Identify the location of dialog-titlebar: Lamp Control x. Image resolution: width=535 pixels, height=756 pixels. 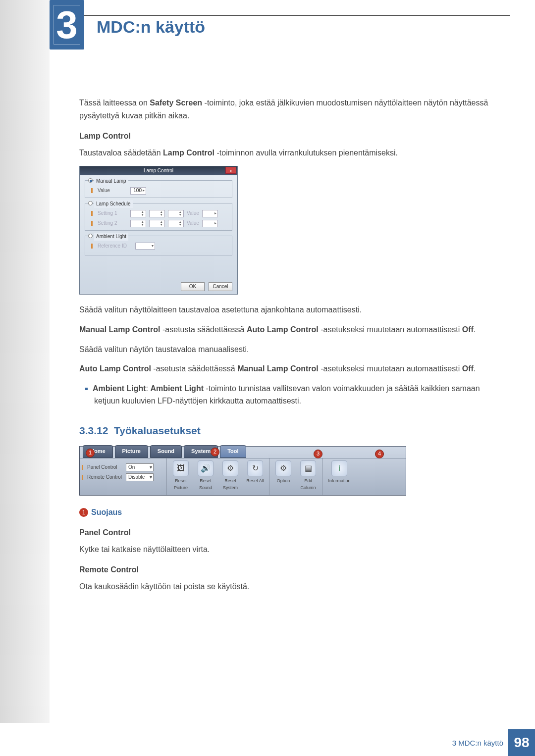
(159, 171).